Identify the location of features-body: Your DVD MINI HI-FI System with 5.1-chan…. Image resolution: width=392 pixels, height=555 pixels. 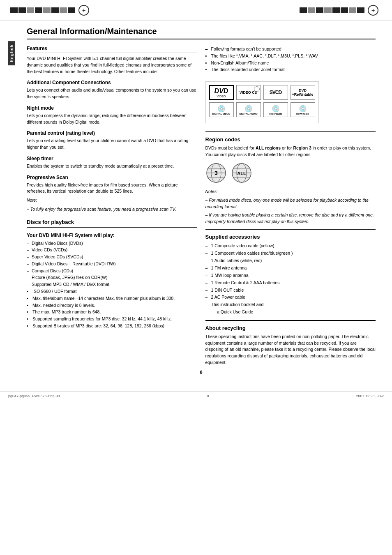
(112, 65).